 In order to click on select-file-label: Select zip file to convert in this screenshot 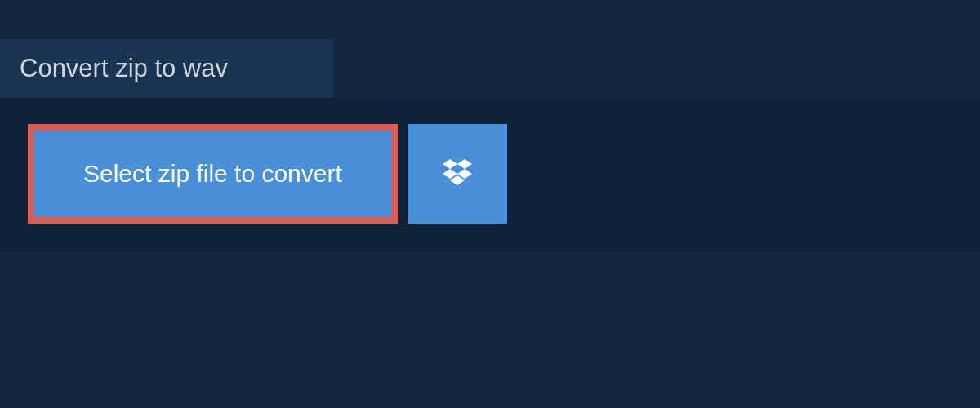, I will do `click(212, 174)`.